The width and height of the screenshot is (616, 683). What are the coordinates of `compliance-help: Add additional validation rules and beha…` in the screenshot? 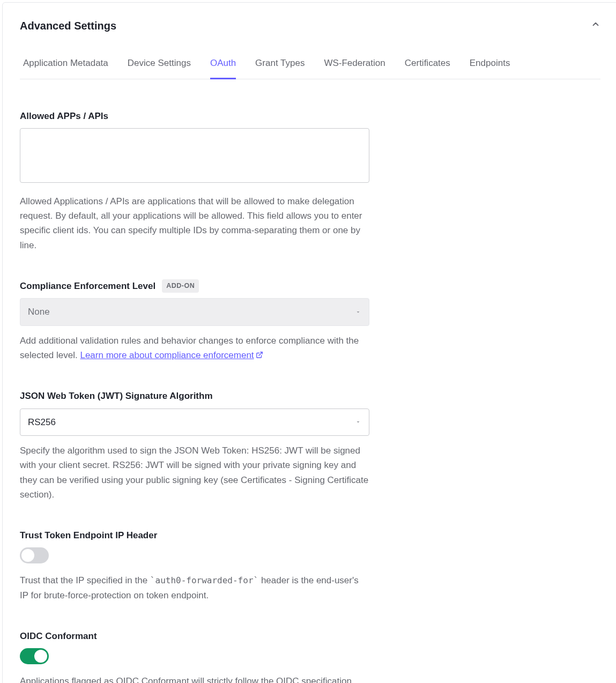 It's located at (195, 348).